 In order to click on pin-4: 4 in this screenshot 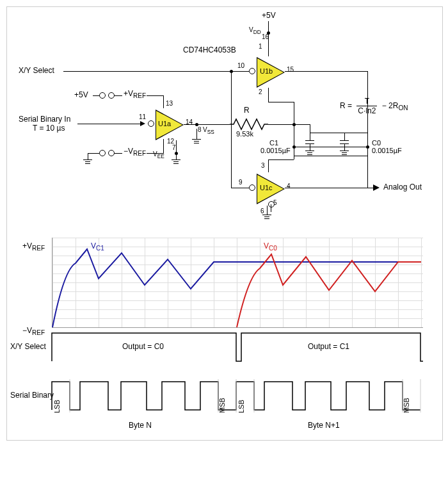, I will do `click(289, 186)`.